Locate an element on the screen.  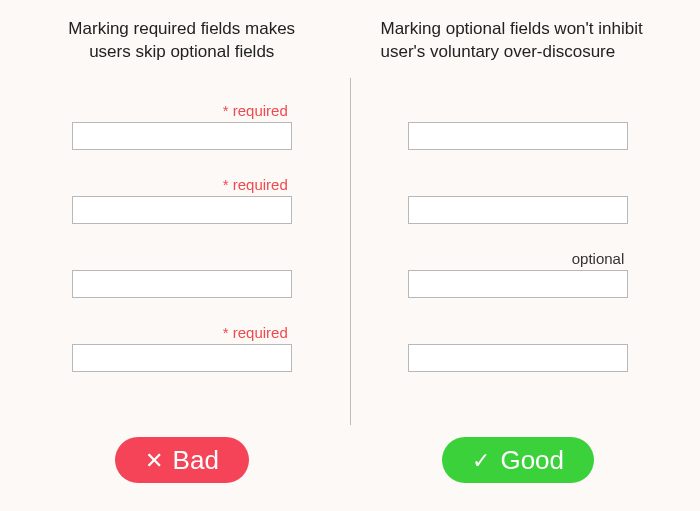
divider is located at coordinates (350, 252).